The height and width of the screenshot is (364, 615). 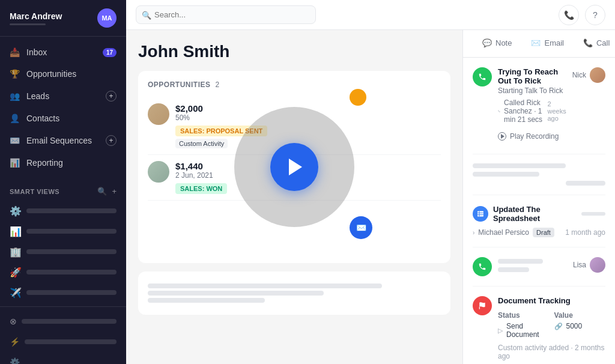 What do you see at coordinates (102, 191) in the screenshot?
I see `smart-views-search-icon: 🔍` at bounding box center [102, 191].